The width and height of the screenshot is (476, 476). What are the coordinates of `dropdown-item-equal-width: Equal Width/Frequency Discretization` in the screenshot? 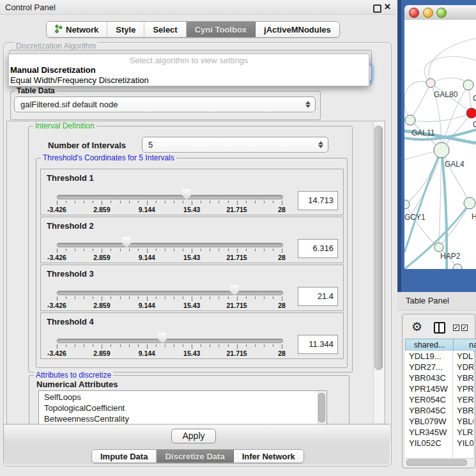 It's located at (79, 81).